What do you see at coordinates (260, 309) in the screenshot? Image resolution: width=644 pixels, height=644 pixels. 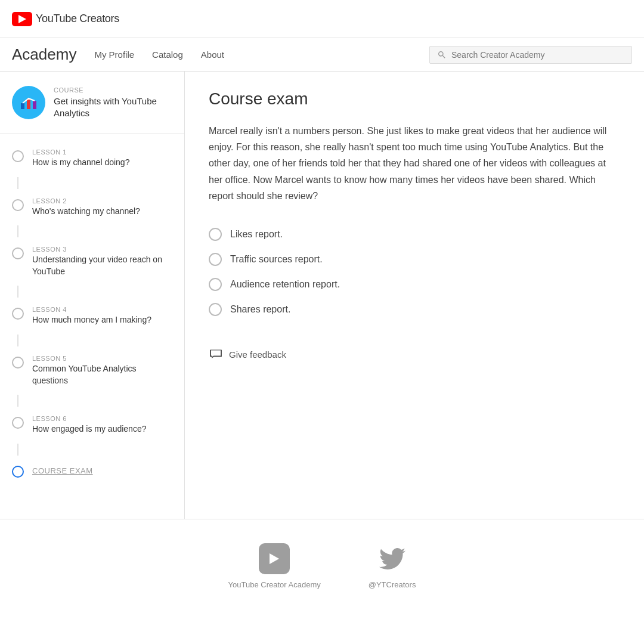 I see `option-shares-label: Shares report.` at bounding box center [260, 309].